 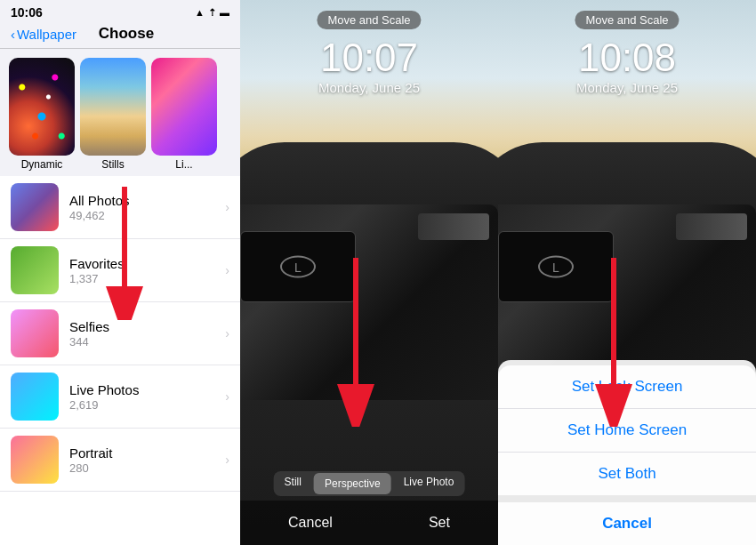 What do you see at coordinates (120, 36) in the screenshot?
I see `nav-bar: ‹ Wallpaper Choose` at bounding box center [120, 36].